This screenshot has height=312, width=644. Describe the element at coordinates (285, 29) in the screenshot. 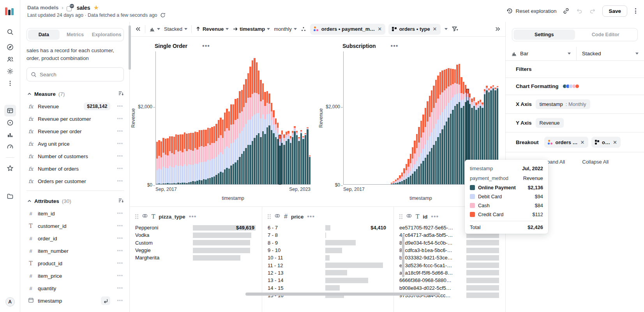

I see `granularity-dropdown: monthly` at that location.